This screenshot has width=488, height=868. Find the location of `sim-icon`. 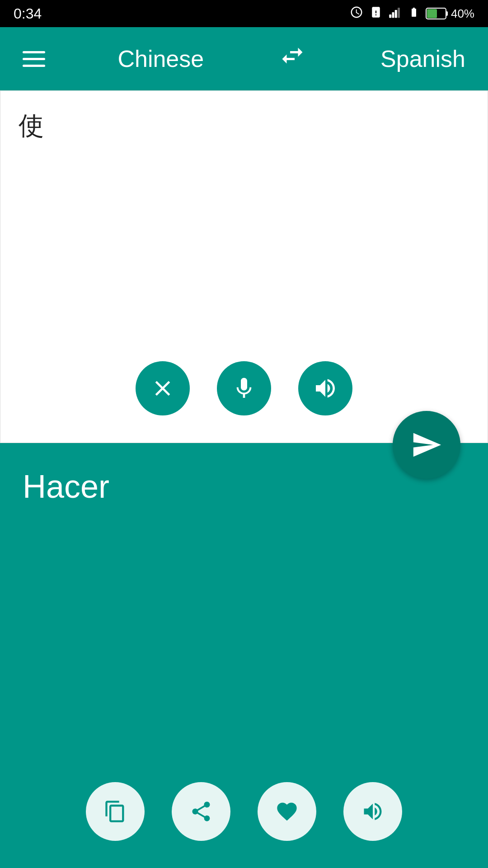

sim-icon is located at coordinates (376, 14).